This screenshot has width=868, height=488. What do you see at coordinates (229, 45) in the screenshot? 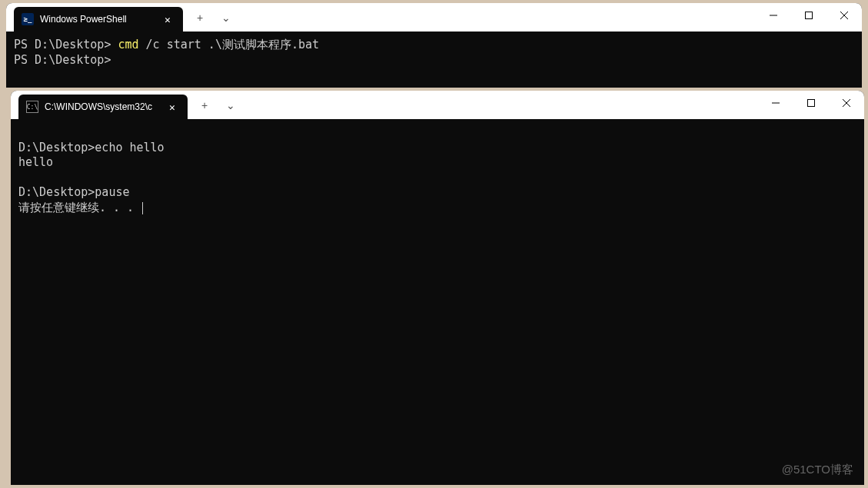
I see `command-args: /c start .\测试脚本程序.bat` at bounding box center [229, 45].